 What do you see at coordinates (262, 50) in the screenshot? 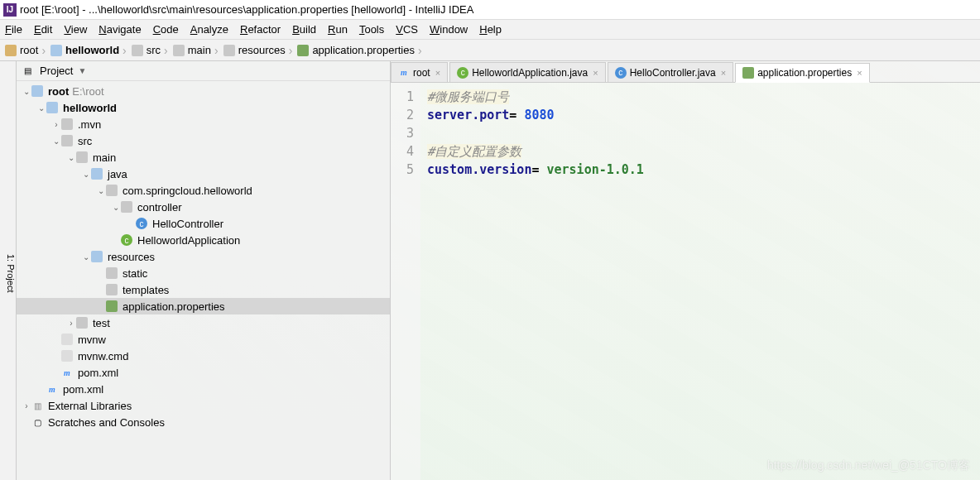
I see `breadcrumb-label: resources` at bounding box center [262, 50].